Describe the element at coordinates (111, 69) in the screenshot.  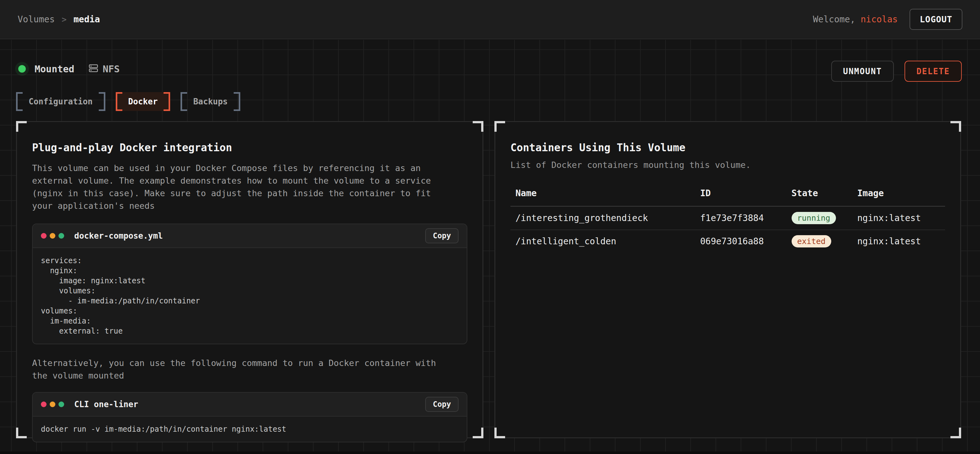
I see `driver-label: NFS` at that location.